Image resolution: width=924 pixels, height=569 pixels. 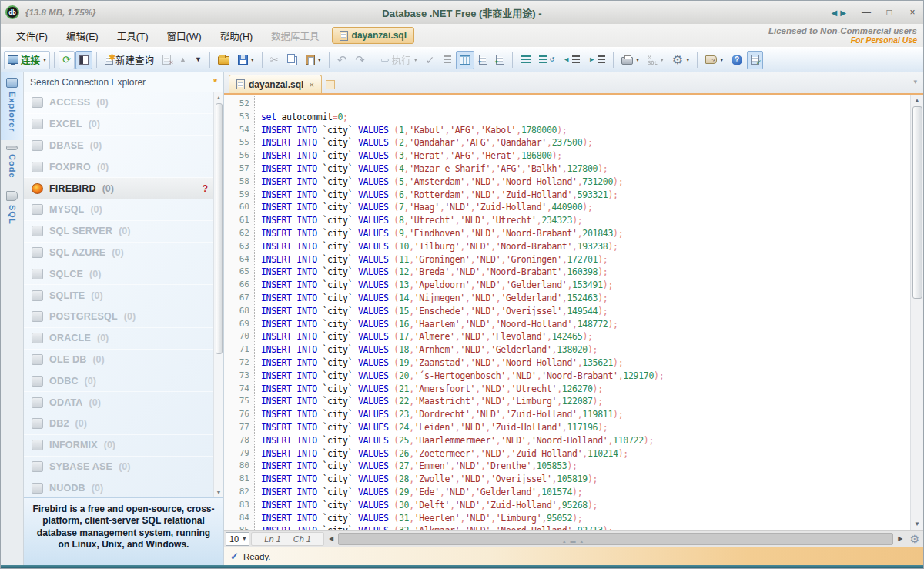 What do you see at coordinates (585, 467) in the screenshot?
I see `code-line: INSERT INTO `city` VALUES (27,'Emmen','N…` at bounding box center [585, 467].